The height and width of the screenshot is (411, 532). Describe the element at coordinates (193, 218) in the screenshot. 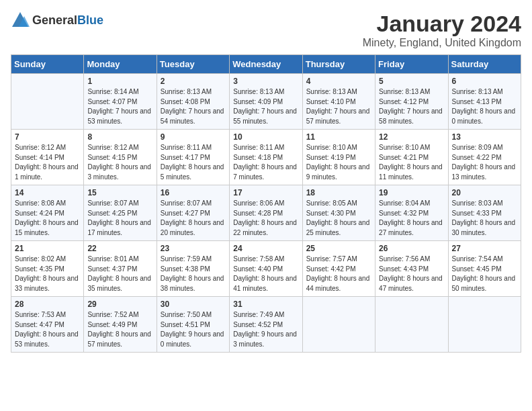

I see `day-info: Sunrise: 8:07 AMSunset: 4:27 PMDaylight:…` at that location.